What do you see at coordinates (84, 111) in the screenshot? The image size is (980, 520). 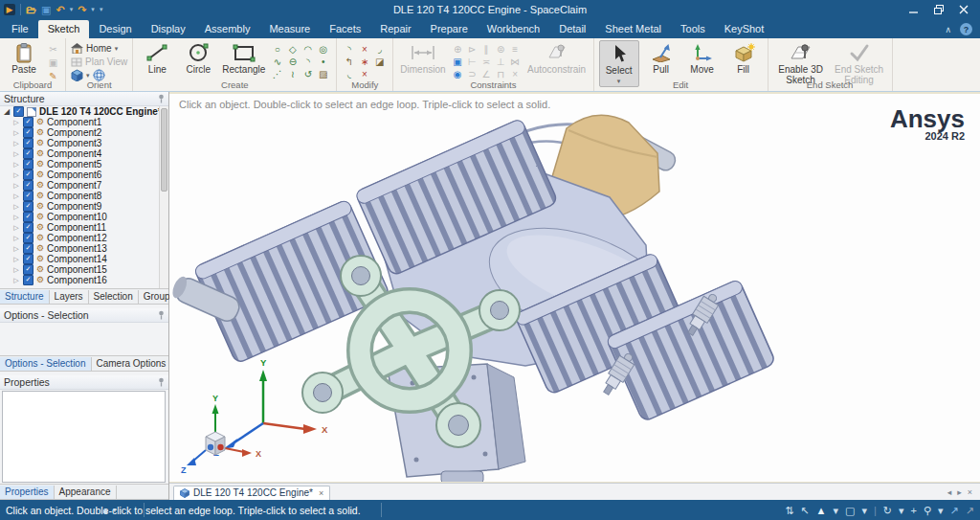 I see `tree-item-root: ◢ ✓ DLE 120 T4 120CC Engine*` at bounding box center [84, 111].